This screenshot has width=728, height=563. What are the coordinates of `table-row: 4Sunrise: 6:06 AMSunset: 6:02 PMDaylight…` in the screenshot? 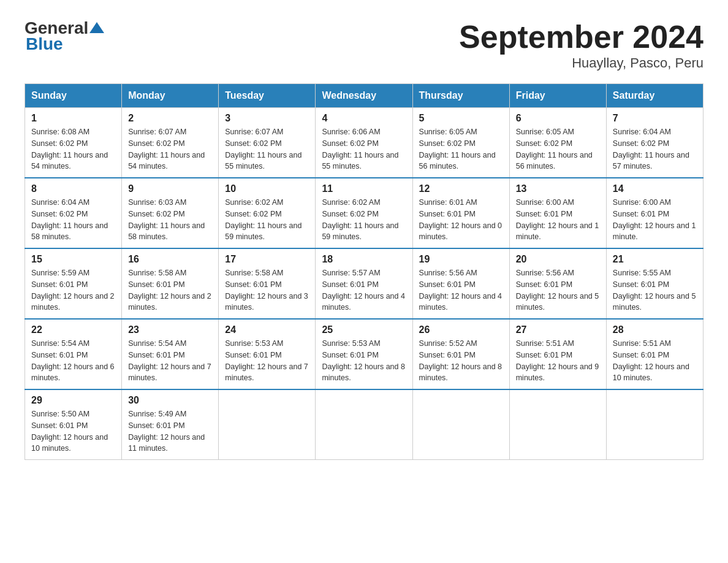 It's located at (364, 144).